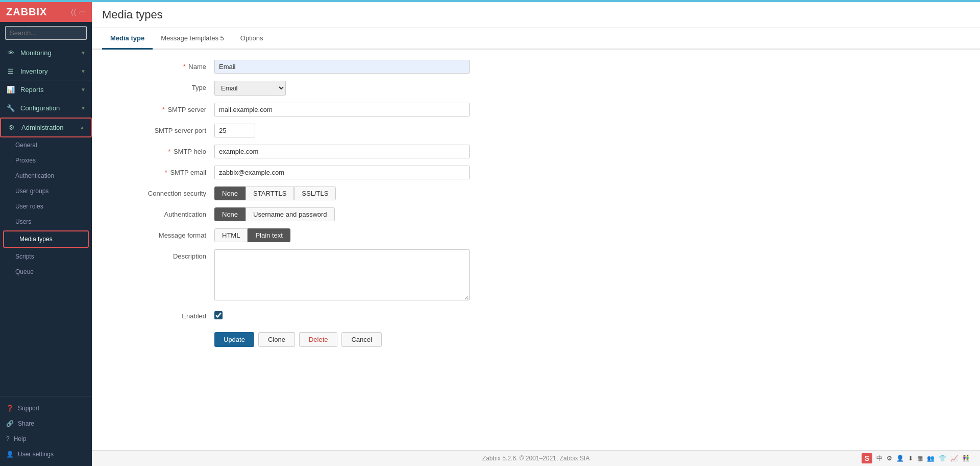 The width and height of the screenshot is (980, 466). What do you see at coordinates (342, 275) in the screenshot?
I see `description-textarea` at bounding box center [342, 275].